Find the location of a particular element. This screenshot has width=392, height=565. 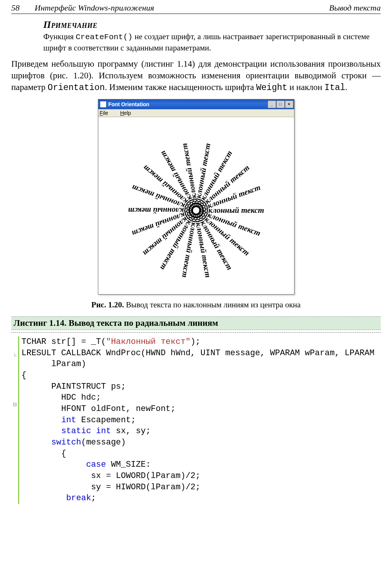

menubar: File Help is located at coordinates (196, 113).